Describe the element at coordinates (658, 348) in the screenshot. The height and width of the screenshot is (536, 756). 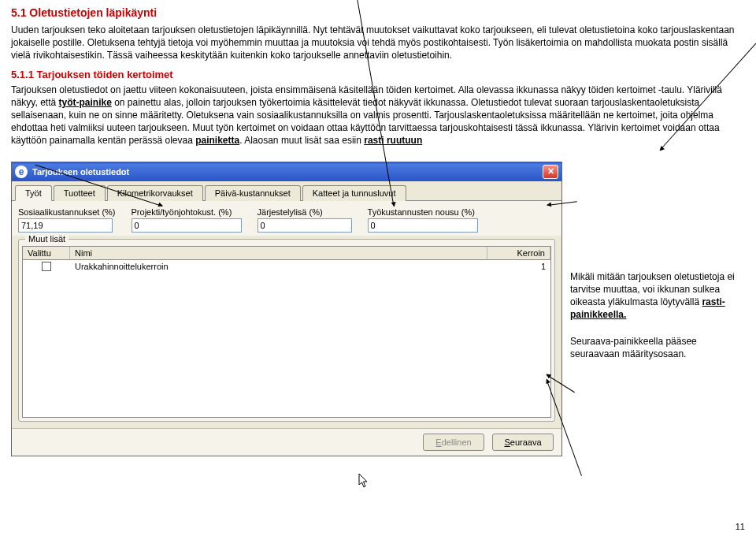
I see `side-note-2: Seuraava-painikkeella pääsee seuraavaan …` at that location.